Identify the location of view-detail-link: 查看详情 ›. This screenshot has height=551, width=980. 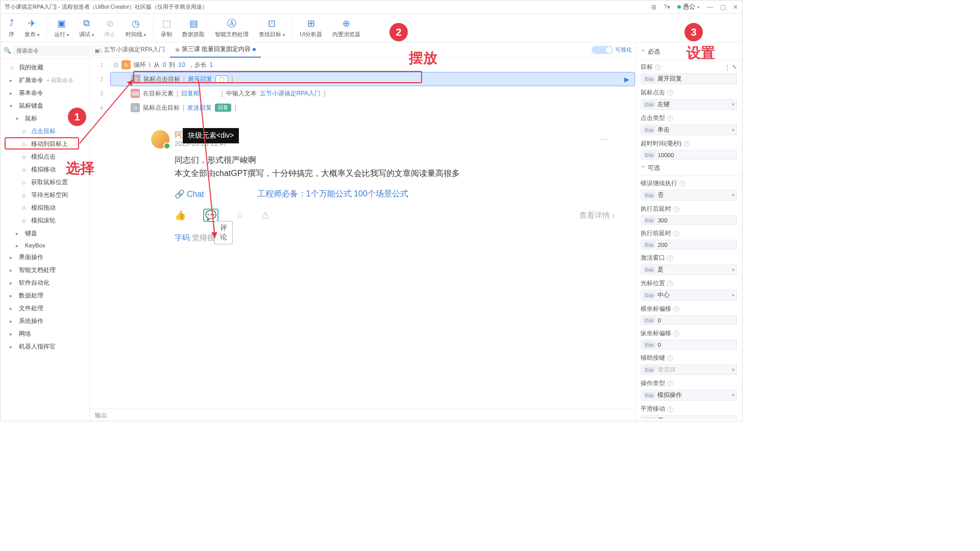
(597, 215).